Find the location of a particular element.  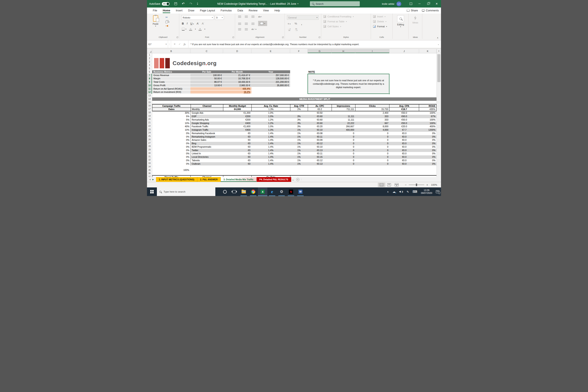

row-header-25: 25 is located at coordinates (150, 136).